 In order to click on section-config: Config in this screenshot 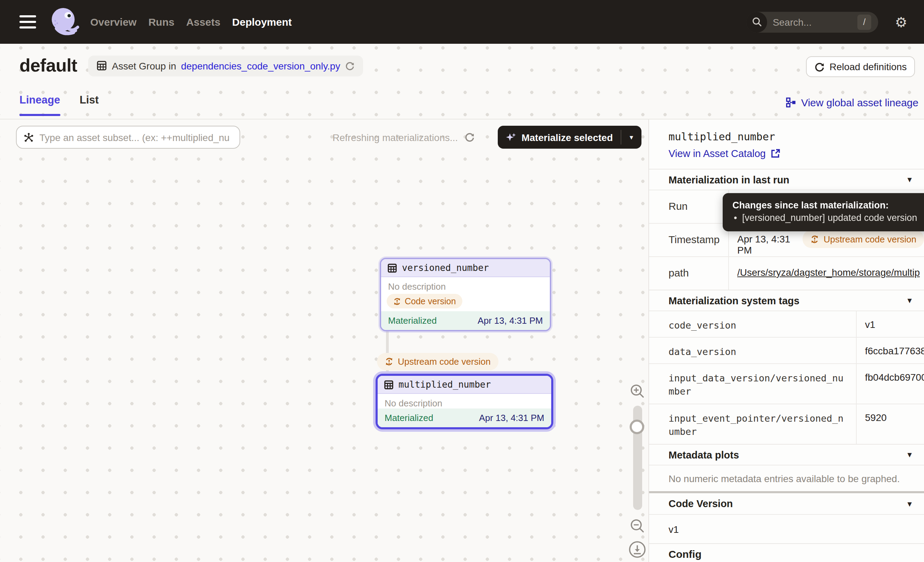, I will do `click(787, 553)`.